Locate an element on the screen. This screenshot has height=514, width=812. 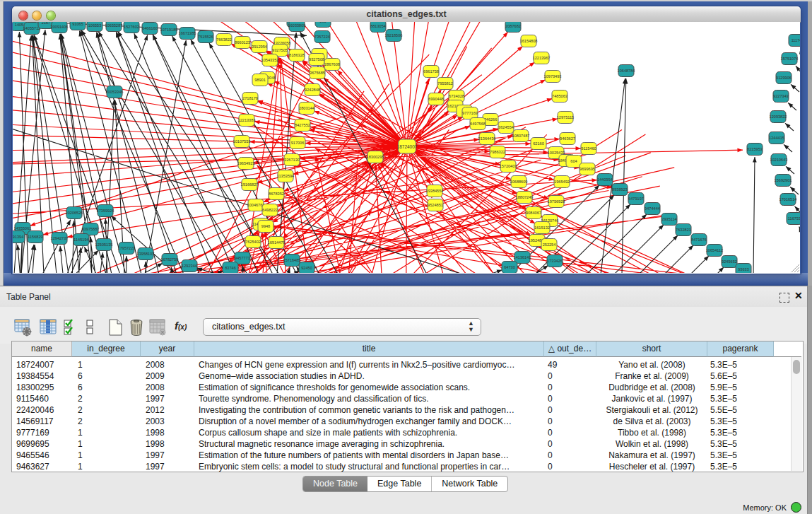
svg-text: 7632821 is located at coordinates (683, 230).